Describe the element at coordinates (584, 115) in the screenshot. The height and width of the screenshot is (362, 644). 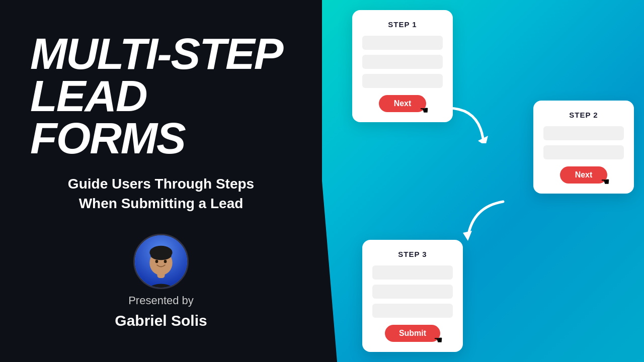
I see `step2-title: STEP 2` at that location.